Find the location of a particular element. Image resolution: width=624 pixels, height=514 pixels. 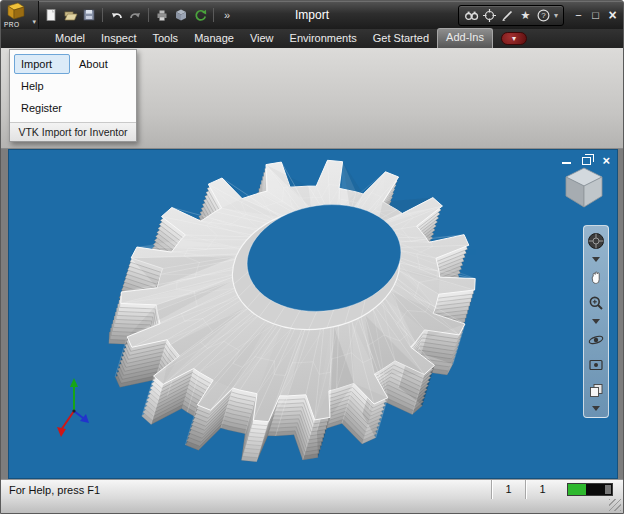

toolbar-expand-button: » is located at coordinates (227, 15).